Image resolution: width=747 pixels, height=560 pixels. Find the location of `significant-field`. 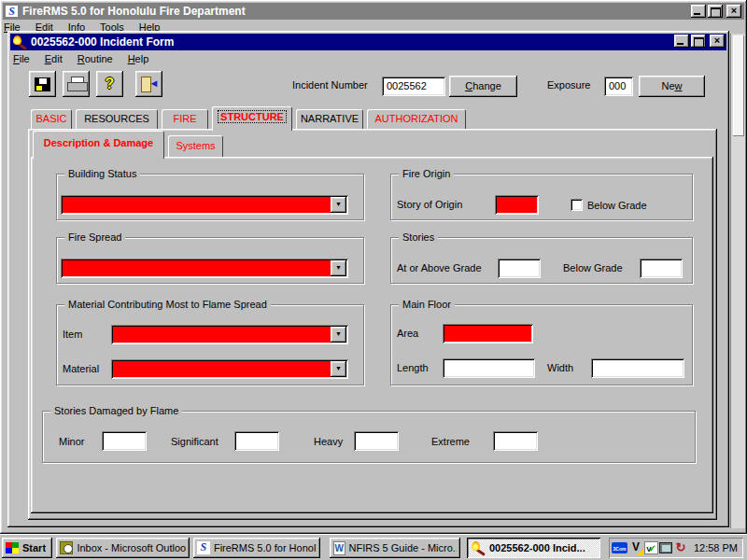

significant-field is located at coordinates (257, 441).